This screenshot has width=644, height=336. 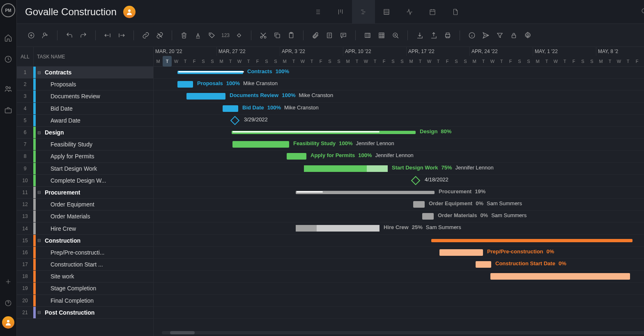 What do you see at coordinates (8, 59) in the screenshot?
I see `clock-icon` at bounding box center [8, 59].